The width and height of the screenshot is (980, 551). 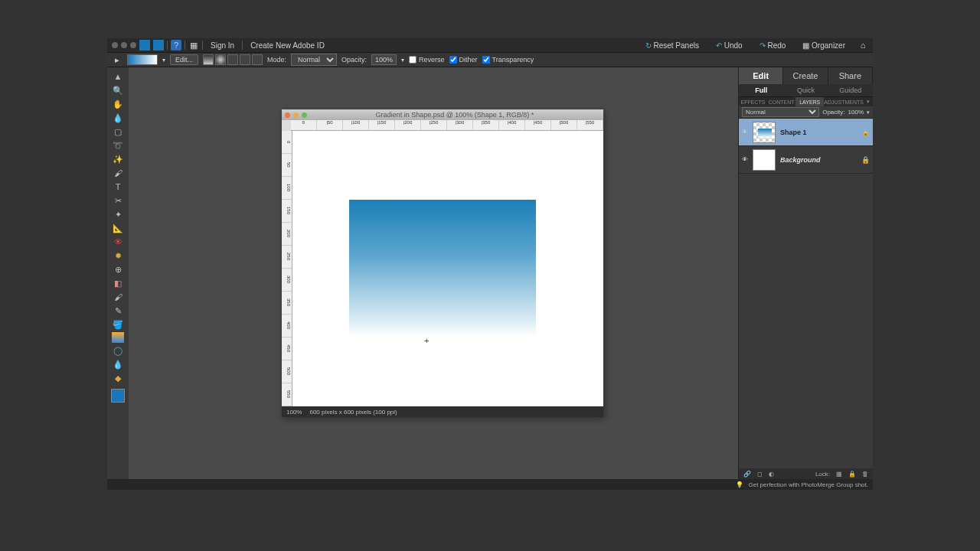 What do you see at coordinates (288, 115) in the screenshot?
I see `doc-close-icon` at bounding box center [288, 115].